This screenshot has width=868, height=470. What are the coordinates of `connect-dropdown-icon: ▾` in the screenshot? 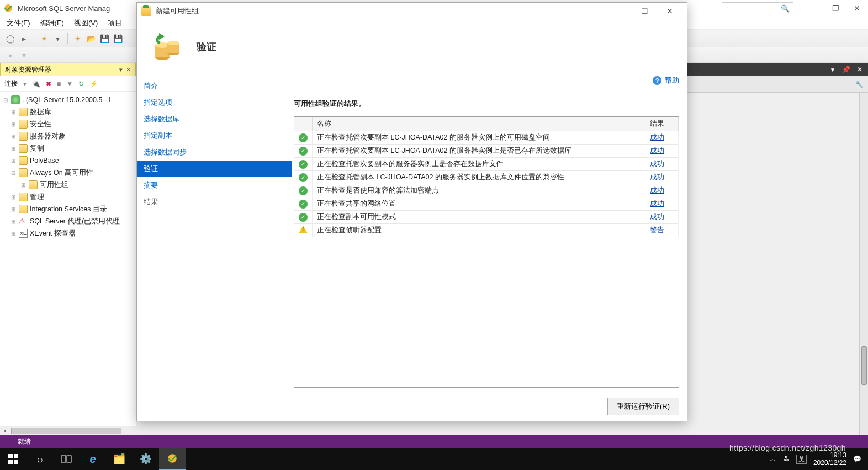 It's located at (25, 84).